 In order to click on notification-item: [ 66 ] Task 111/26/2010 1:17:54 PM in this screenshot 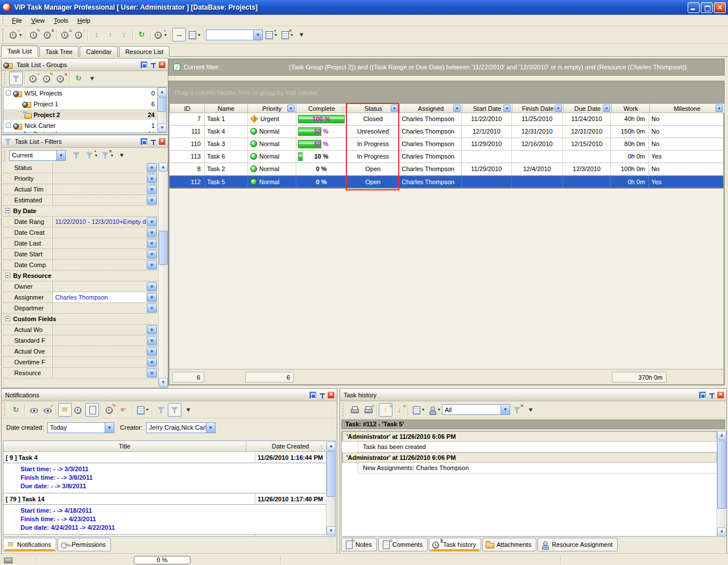, I will do `click(169, 535)`.